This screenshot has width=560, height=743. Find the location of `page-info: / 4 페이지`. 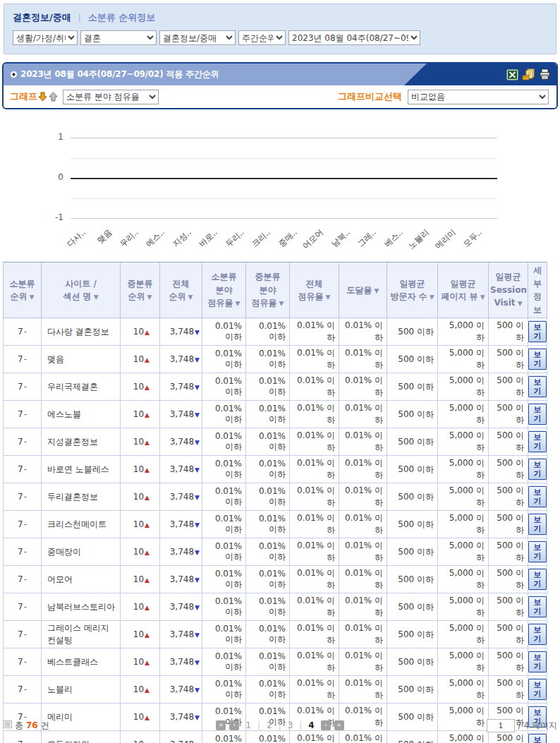

page-info: / 4 페이지 is located at coordinates (522, 725).